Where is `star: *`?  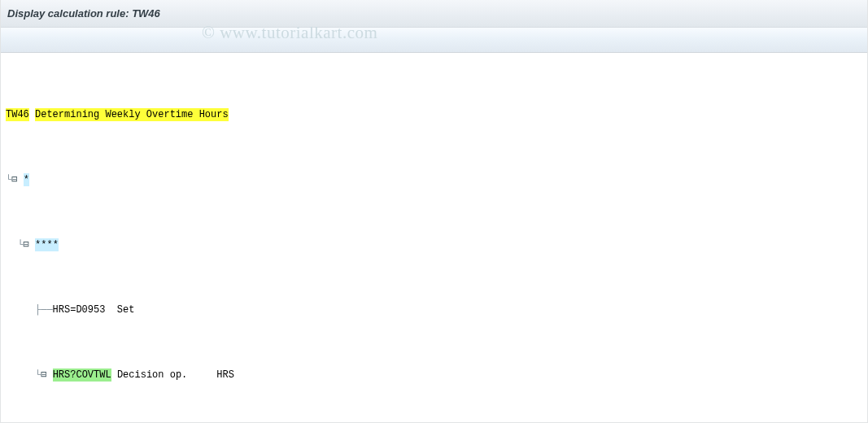 star: * is located at coordinates (26, 180).